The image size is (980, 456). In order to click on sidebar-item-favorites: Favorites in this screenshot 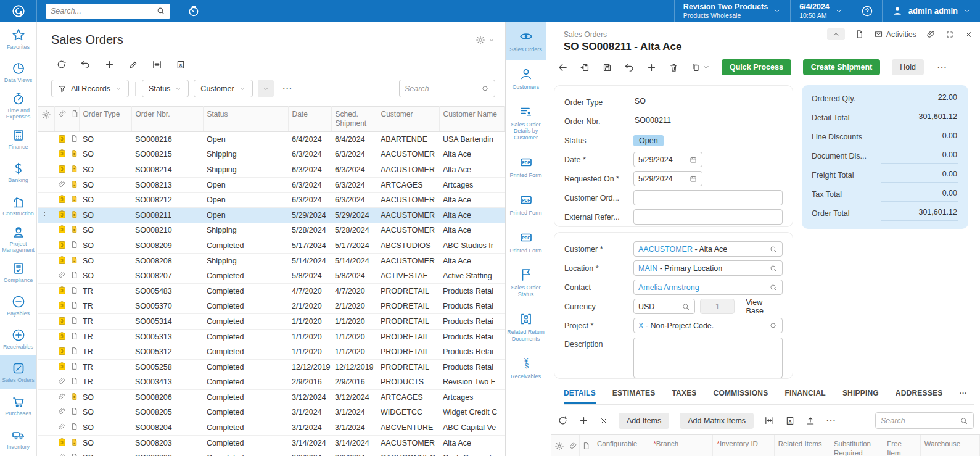, I will do `click(19, 39)`.